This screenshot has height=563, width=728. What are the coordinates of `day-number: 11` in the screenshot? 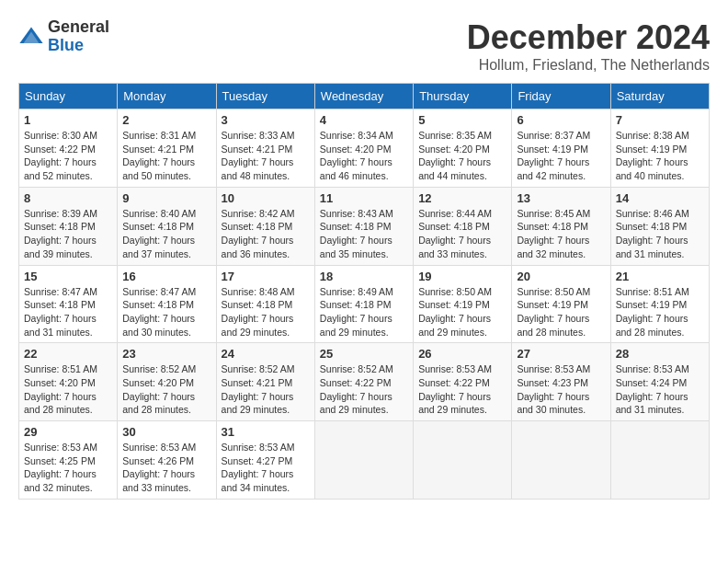 It's located at (364, 199).